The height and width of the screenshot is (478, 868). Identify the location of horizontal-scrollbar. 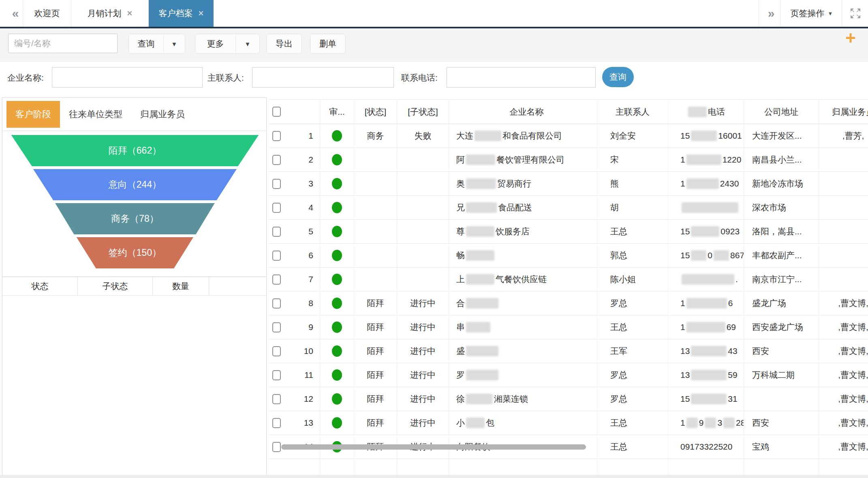
(434, 447).